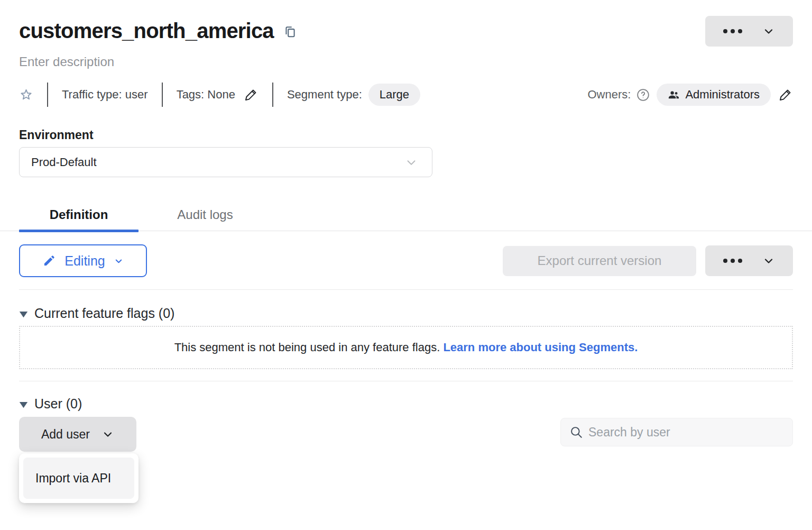 This screenshot has width=812, height=530. Describe the element at coordinates (85, 261) in the screenshot. I see `editing-label: Editing` at that location.